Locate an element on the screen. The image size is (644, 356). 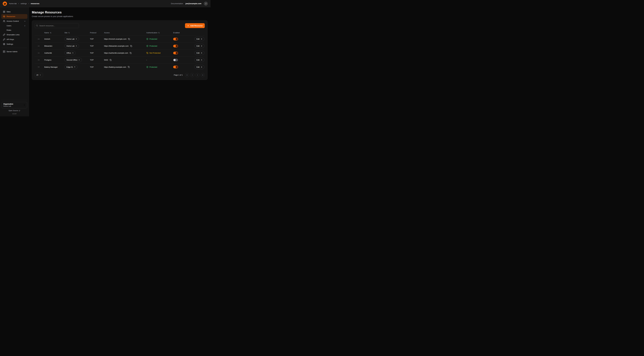
sidebar-item-access-control: Access Control is located at coordinates (14, 21).